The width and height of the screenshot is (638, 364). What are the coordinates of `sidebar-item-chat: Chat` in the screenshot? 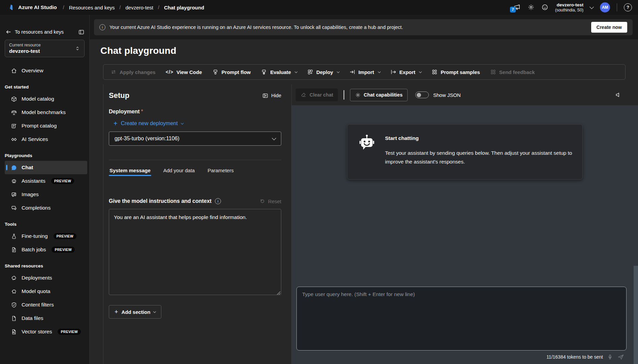 It's located at (46, 168).